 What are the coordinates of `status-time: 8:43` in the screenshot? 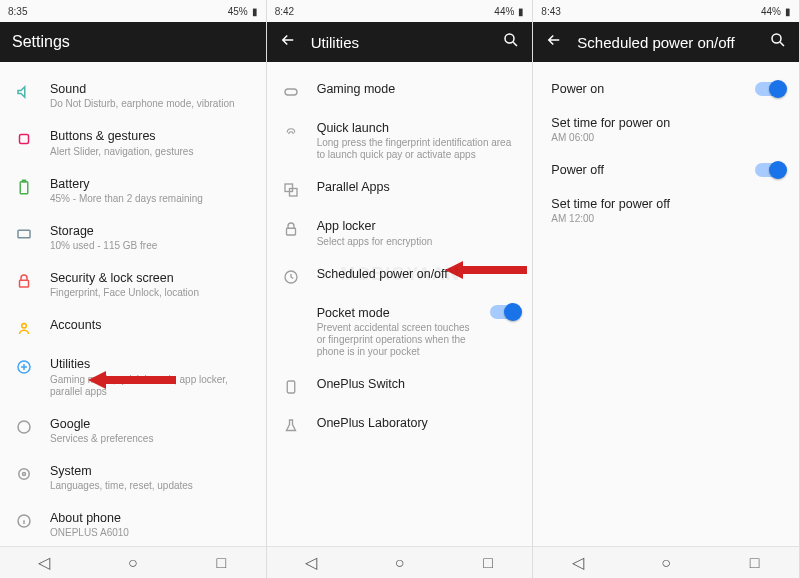 It's located at (550, 12).